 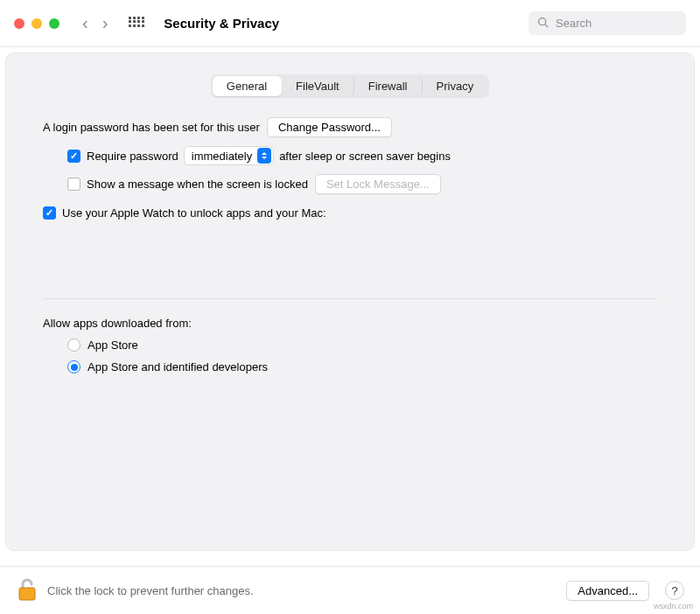 What do you see at coordinates (194, 213) in the screenshot?
I see `apple-watch-unlock-label: Use your Apple Watch to unlock apps and …` at bounding box center [194, 213].